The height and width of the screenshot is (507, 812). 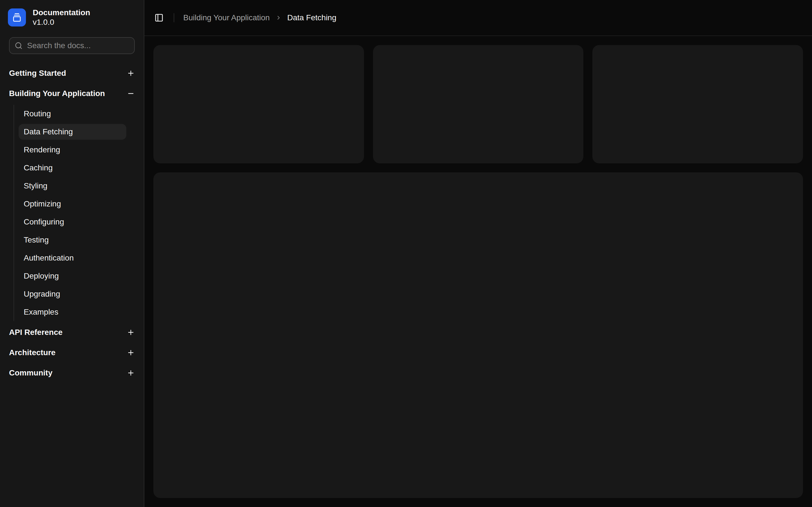 I want to click on breadcrumb-current: Data Fetching, so click(x=312, y=17).